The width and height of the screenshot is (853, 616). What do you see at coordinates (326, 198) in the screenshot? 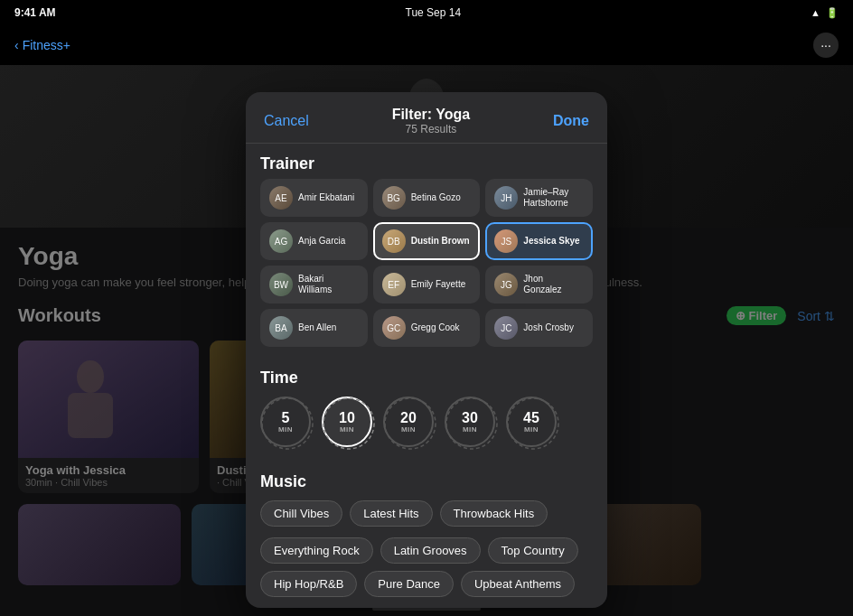
I see `trainer-name-amir: Amir Ekbatani` at bounding box center [326, 198].